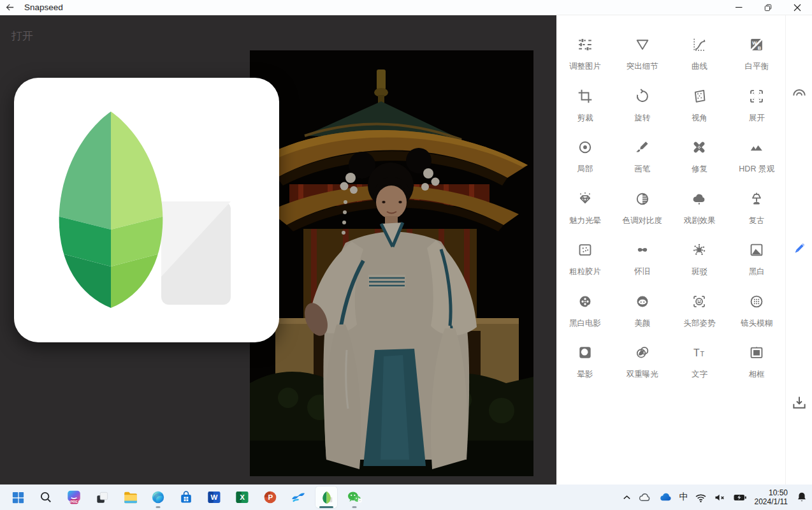  I want to click on tool-label: 相框, so click(757, 375).